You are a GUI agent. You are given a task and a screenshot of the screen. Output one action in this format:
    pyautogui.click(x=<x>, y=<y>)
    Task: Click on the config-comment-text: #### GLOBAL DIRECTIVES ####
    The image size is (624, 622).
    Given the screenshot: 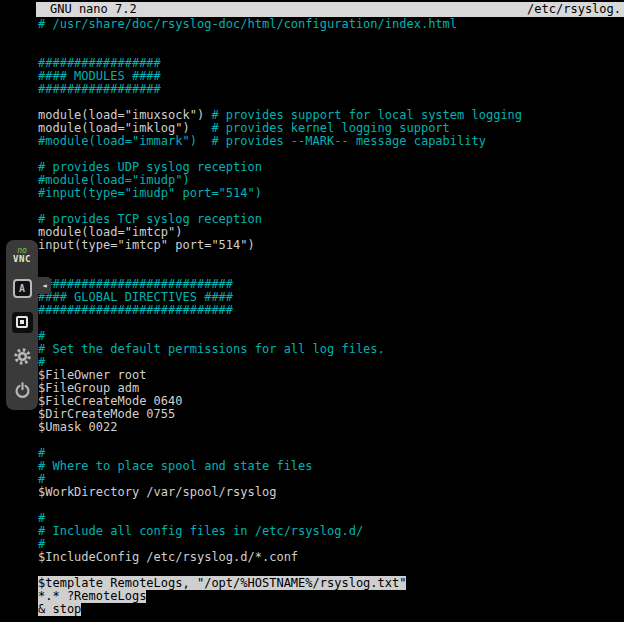 What is the action you would take?
    pyautogui.click(x=136, y=297)
    